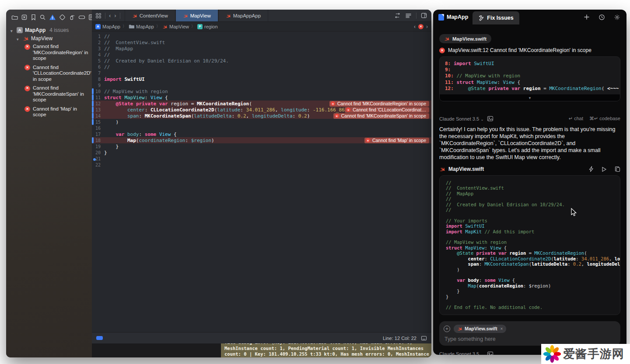 Image resolution: width=630 pixels, height=364 pixels. I want to click on error-icon: ✕, so click(27, 67).